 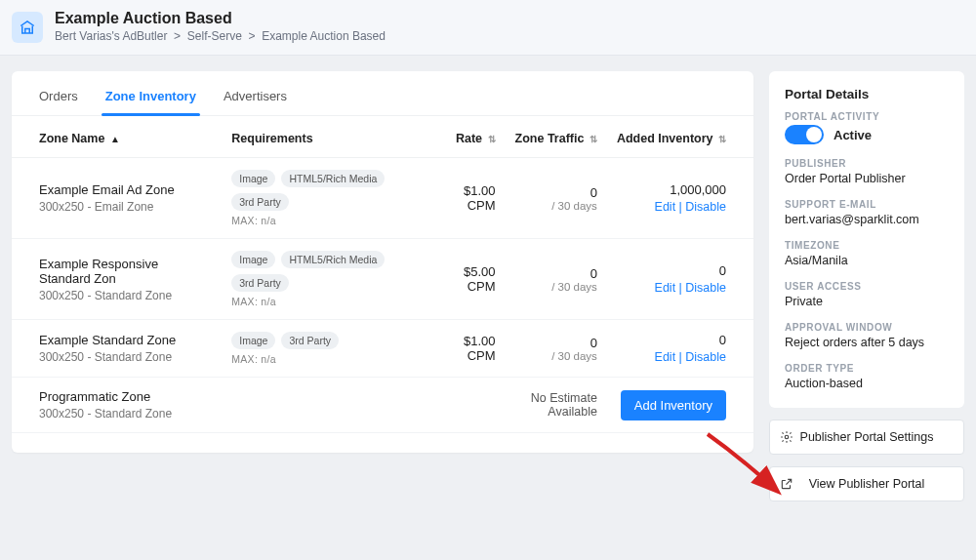 What do you see at coordinates (117, 137) in the screenshot?
I see `col-zone-name: Zone Name ▲` at bounding box center [117, 137].